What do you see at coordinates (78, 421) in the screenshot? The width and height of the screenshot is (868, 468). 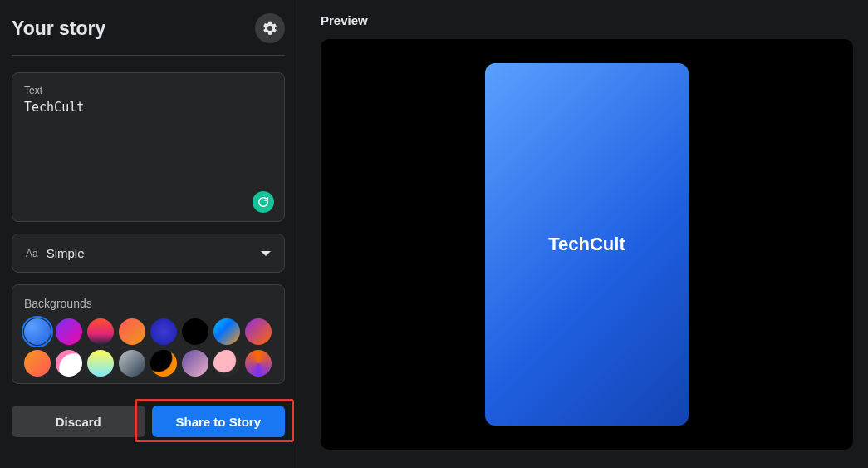 I see `discard-button: Discard` at bounding box center [78, 421].